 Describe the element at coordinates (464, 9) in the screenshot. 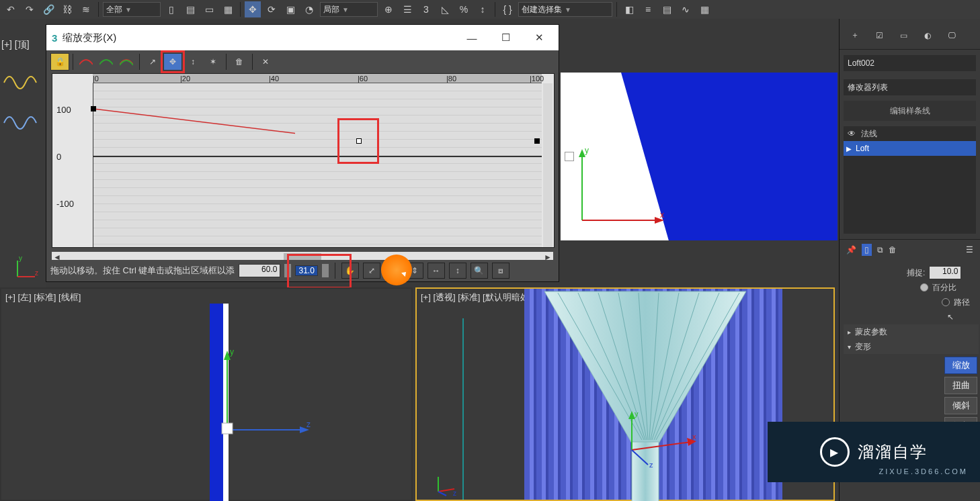

I see `percent-snap-icon: %` at that location.